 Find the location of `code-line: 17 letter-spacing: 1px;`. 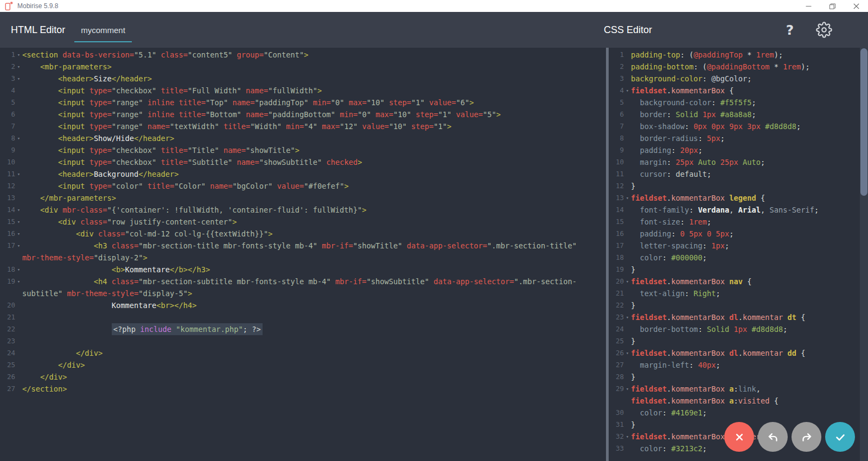

code-line: 17 letter-spacing: 1px; is located at coordinates (738, 246).